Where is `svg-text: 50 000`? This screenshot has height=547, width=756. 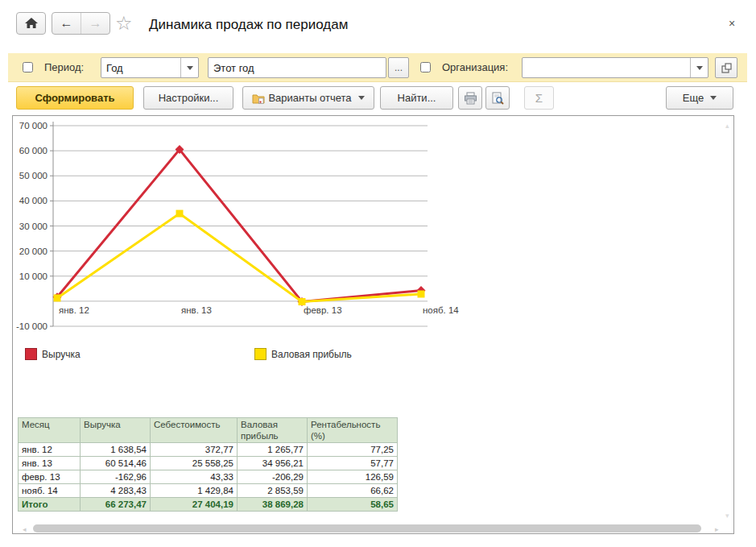
svg-text: 50 000 is located at coordinates (34, 176).